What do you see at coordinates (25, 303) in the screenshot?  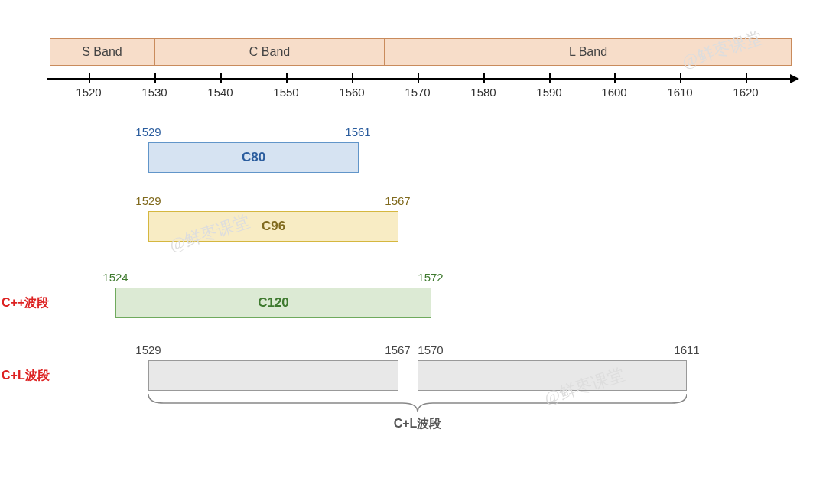 I see `cpp-side-label: C++波段` at bounding box center [25, 303].